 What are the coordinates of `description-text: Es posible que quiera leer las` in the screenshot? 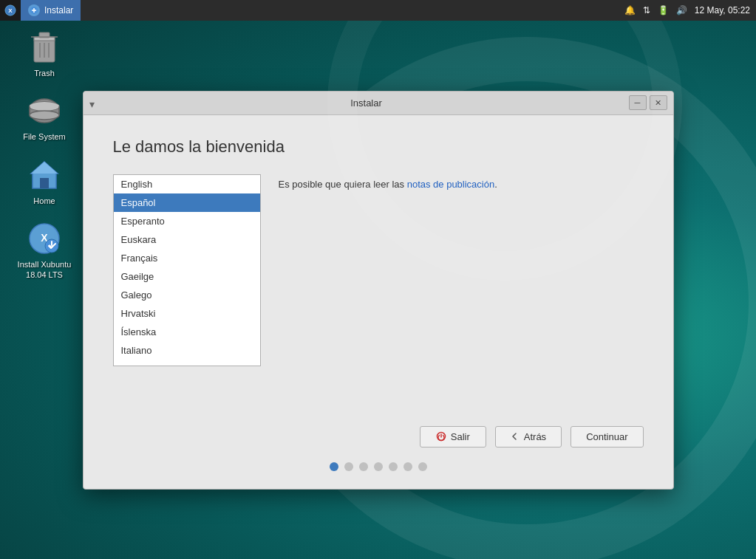 It's located at (343, 185).